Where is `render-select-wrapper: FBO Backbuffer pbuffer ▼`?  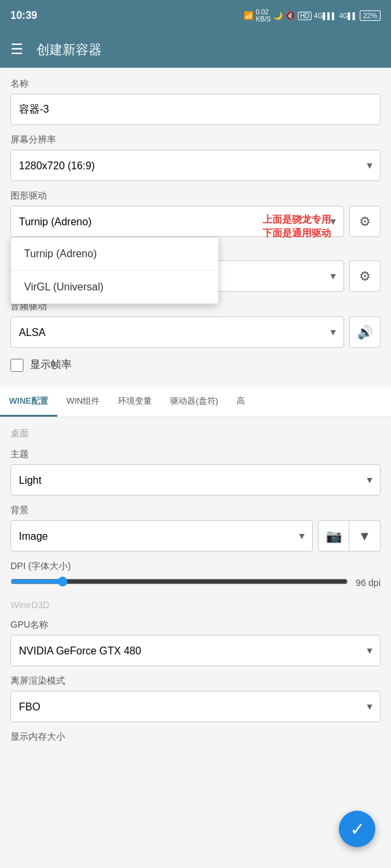 render-select-wrapper: FBO Backbuffer pbuffer ▼ is located at coordinates (195, 707).